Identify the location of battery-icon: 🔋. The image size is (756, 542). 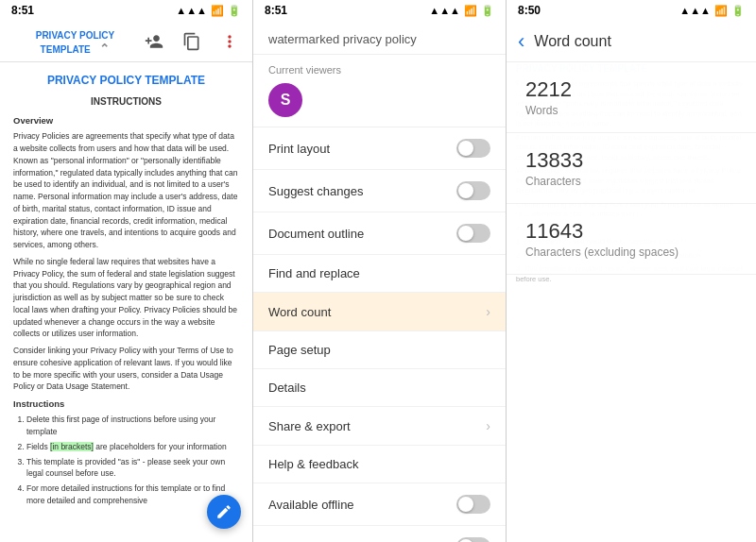
(234, 11).